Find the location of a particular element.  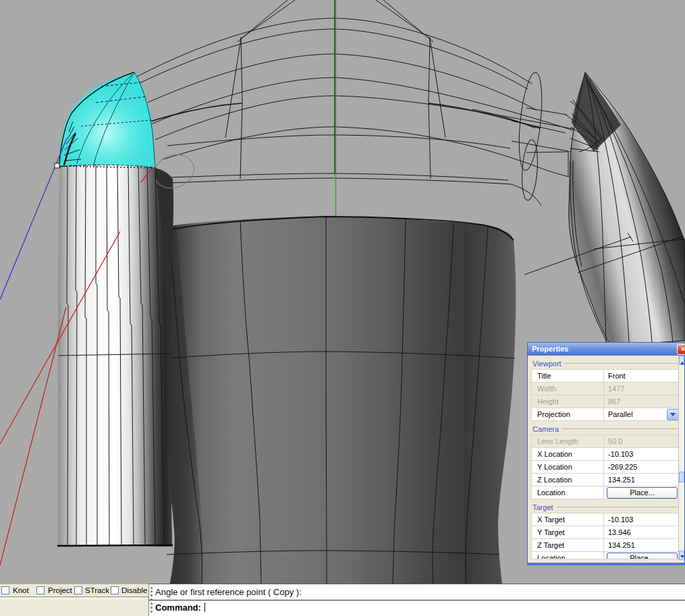

row-label: Title is located at coordinates (568, 376).